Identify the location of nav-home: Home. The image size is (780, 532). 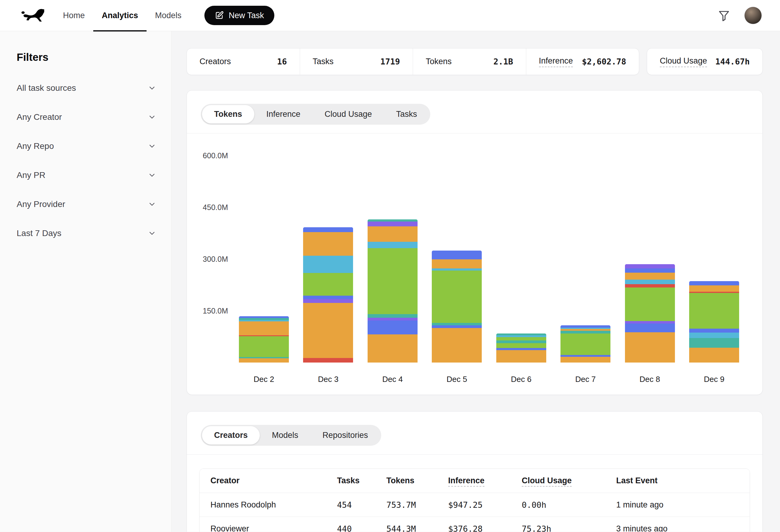
(74, 15).